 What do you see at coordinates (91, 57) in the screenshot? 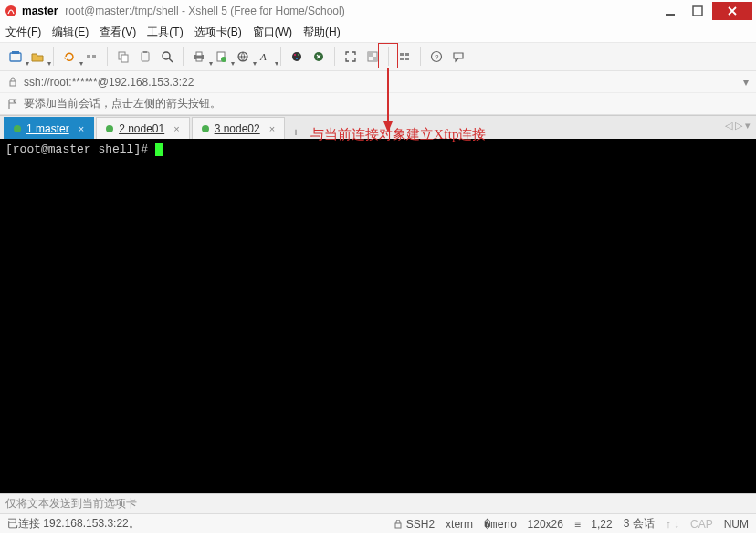
I see `disconnect-button` at bounding box center [91, 57].